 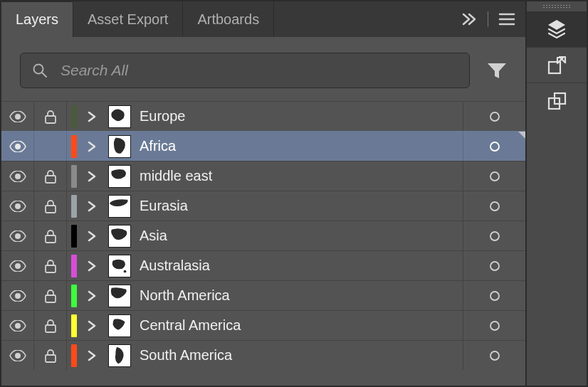 I want to click on layer-name: middle east, so click(x=301, y=176).